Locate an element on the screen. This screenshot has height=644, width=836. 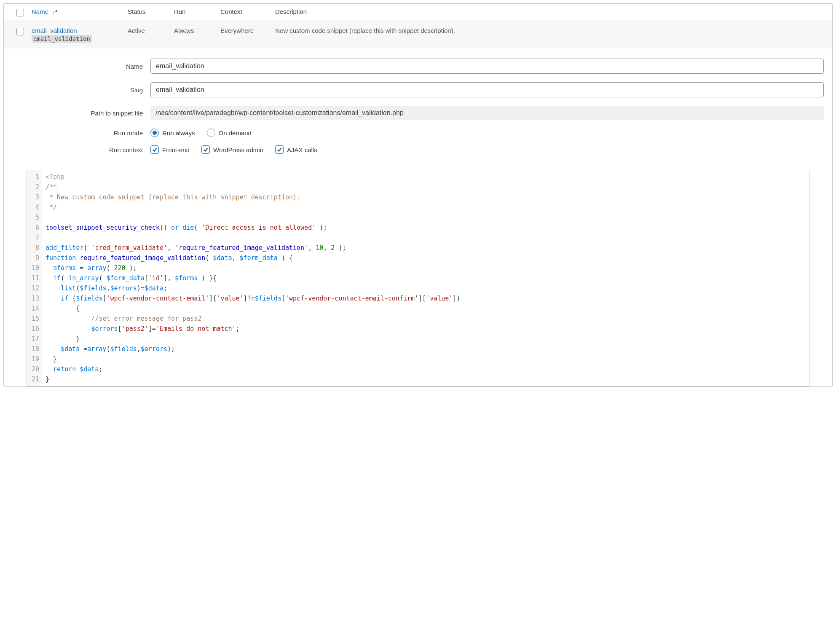
column-header-name: Name is located at coordinates (40, 12).